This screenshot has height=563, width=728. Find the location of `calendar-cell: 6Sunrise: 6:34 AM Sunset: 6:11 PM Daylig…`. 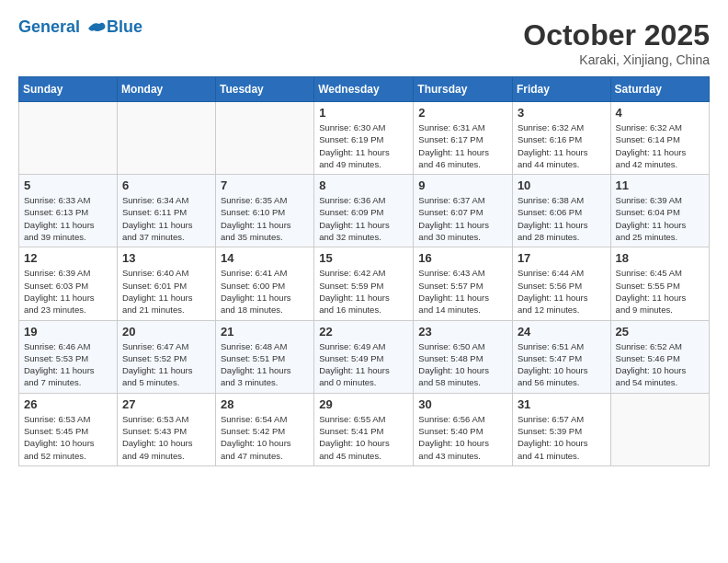

calendar-cell: 6Sunrise: 6:34 AM Sunset: 6:11 PM Daylig… is located at coordinates (165, 212).